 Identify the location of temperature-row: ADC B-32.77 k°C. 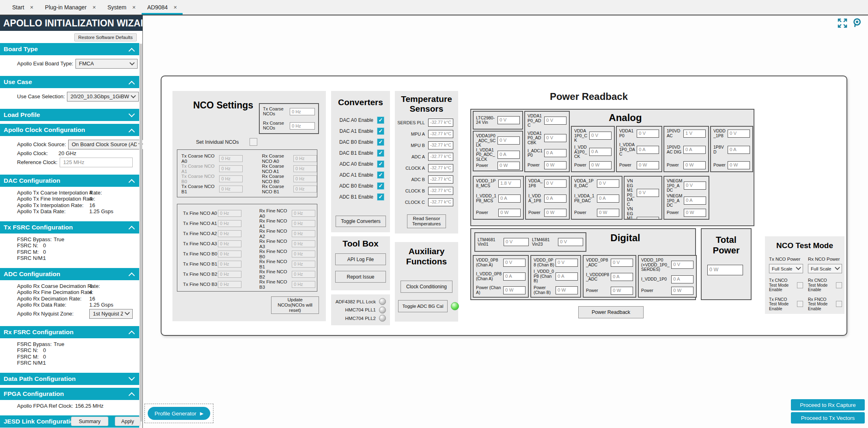
(424, 179).